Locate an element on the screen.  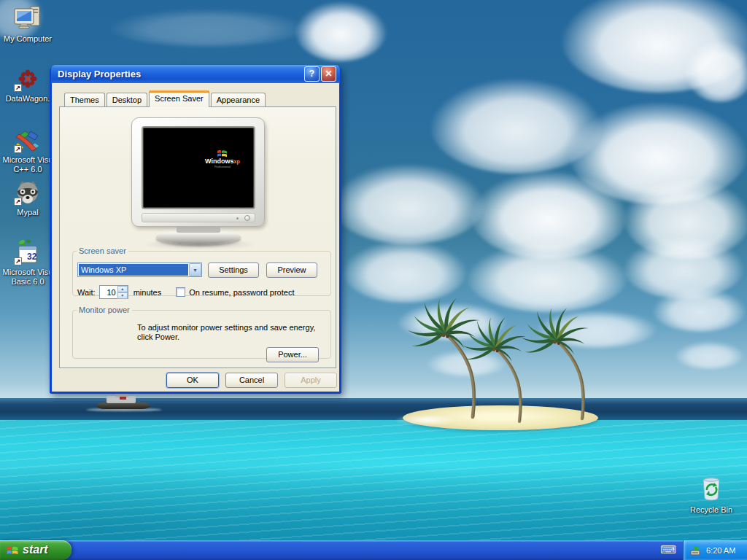
desktop-icon-label: My Computer is located at coordinates (28, 39).